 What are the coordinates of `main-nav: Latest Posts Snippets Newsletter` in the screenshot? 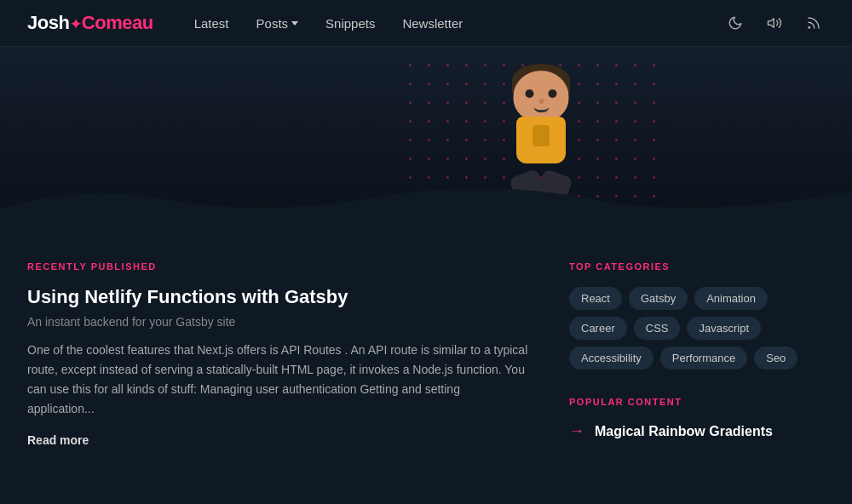 It's located at (459, 24).